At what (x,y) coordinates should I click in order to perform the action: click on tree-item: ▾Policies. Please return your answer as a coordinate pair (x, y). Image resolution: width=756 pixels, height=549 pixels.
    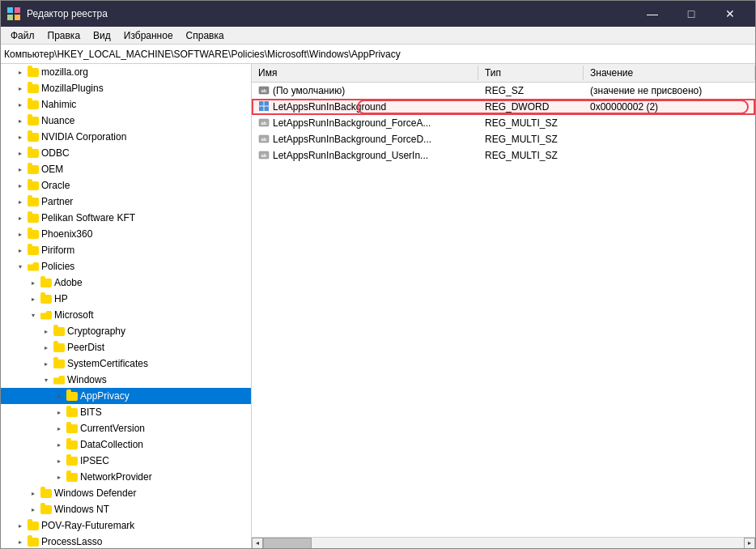
    Looking at the image, I should click on (126, 266).